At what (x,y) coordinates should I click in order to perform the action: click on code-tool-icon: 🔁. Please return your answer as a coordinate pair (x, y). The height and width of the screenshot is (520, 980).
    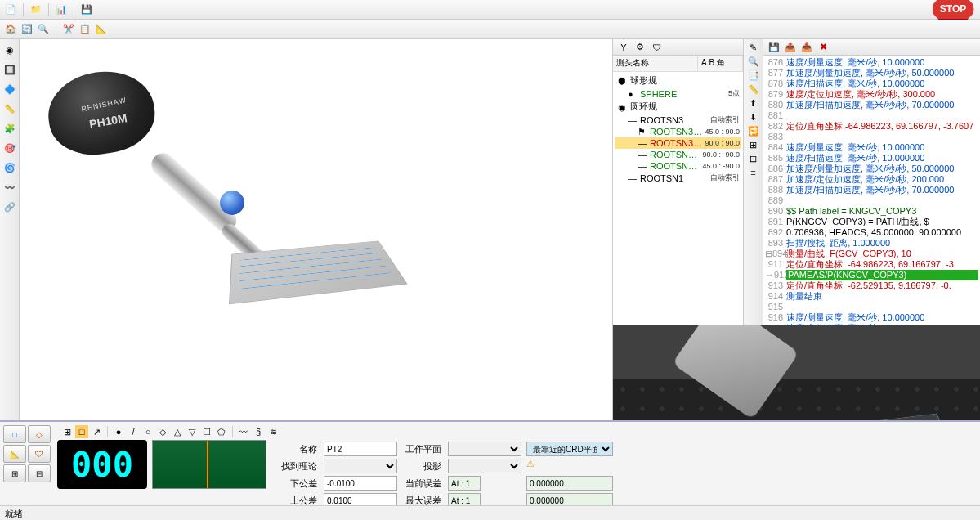
    Looking at the image, I should click on (754, 131).